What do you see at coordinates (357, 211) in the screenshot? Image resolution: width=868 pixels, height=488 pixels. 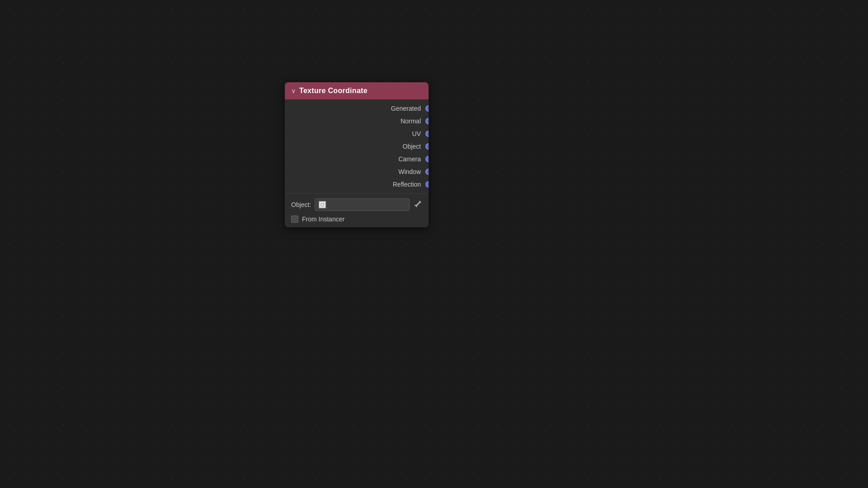 I see `node-footer: Object: From Instancer` at bounding box center [357, 211].